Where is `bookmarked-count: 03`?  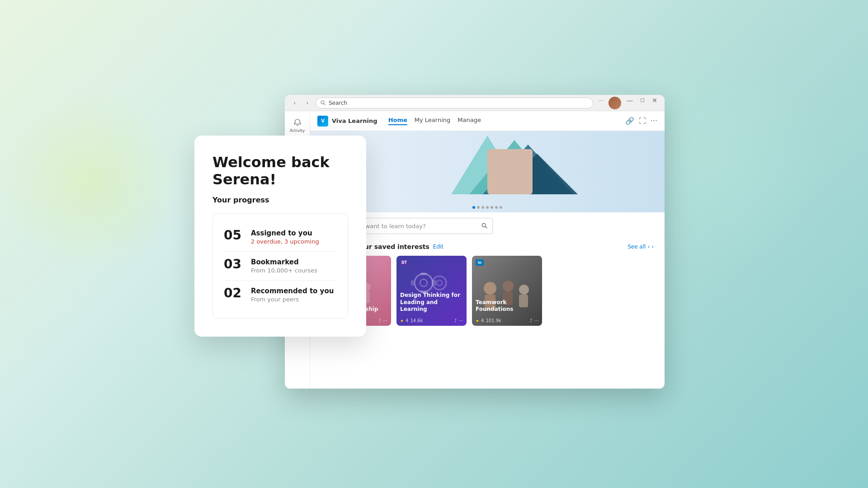 bookmarked-count: 03 is located at coordinates (234, 264).